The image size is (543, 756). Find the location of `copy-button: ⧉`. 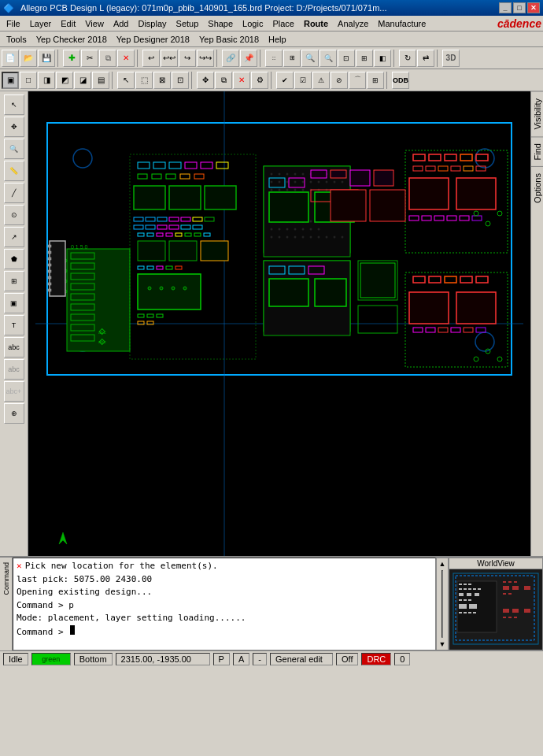

copy-button: ⧉ is located at coordinates (108, 58).